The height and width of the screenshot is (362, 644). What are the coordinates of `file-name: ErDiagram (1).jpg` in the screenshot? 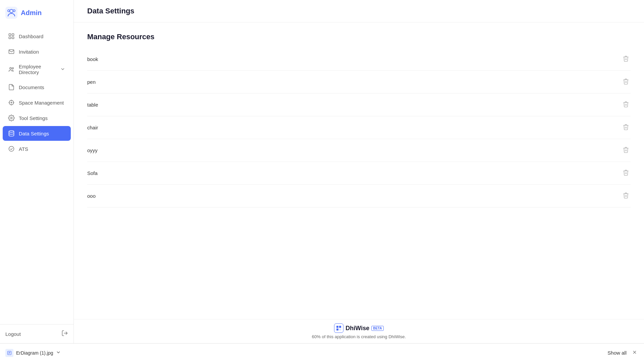 It's located at (35, 353).